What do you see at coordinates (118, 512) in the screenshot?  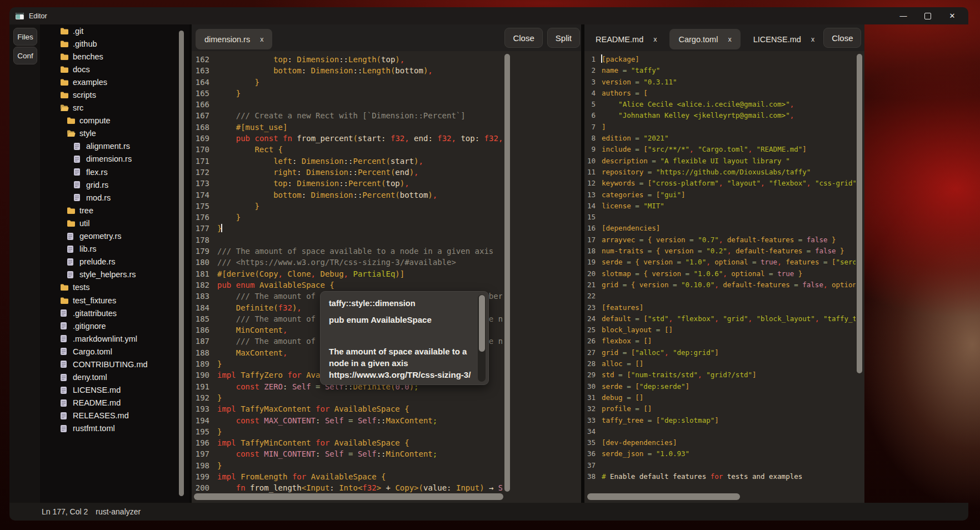 I see `lsp-name: rust-analyzer` at bounding box center [118, 512].